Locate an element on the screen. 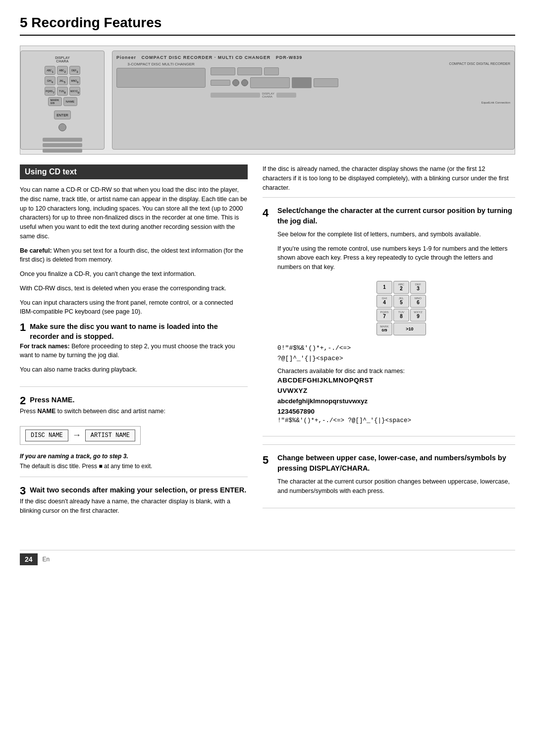  key-3: DEF3 is located at coordinates (418, 287).